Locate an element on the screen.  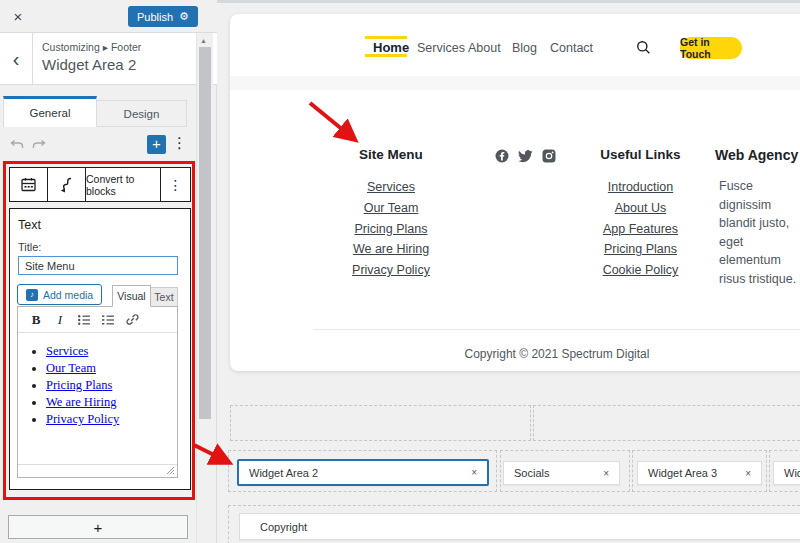
editor-link-list: Services Our Team Pricing Plans We are H… is located at coordinates (112, 386).